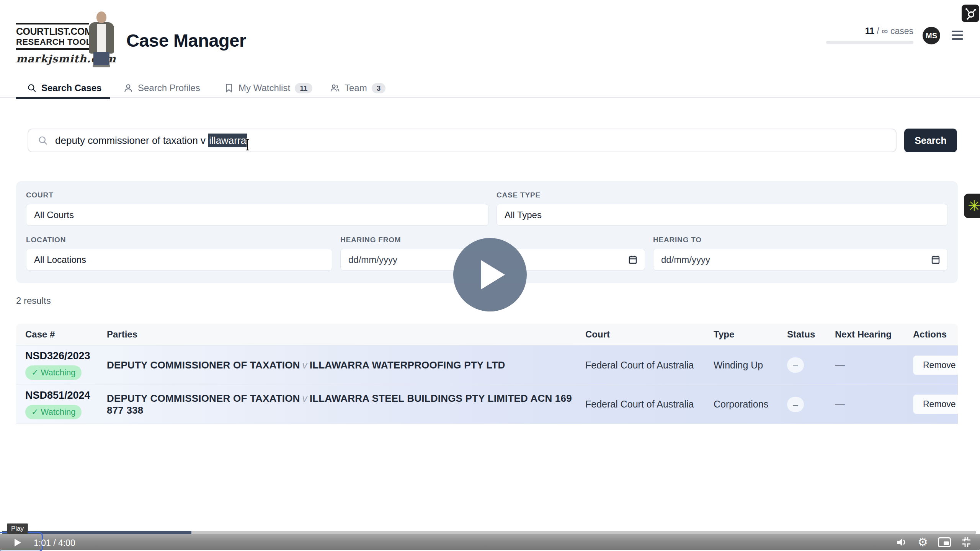  What do you see at coordinates (52, 44) in the screenshot?
I see `logo-line2: RESEARCH TOOLS BY` at bounding box center [52, 44].